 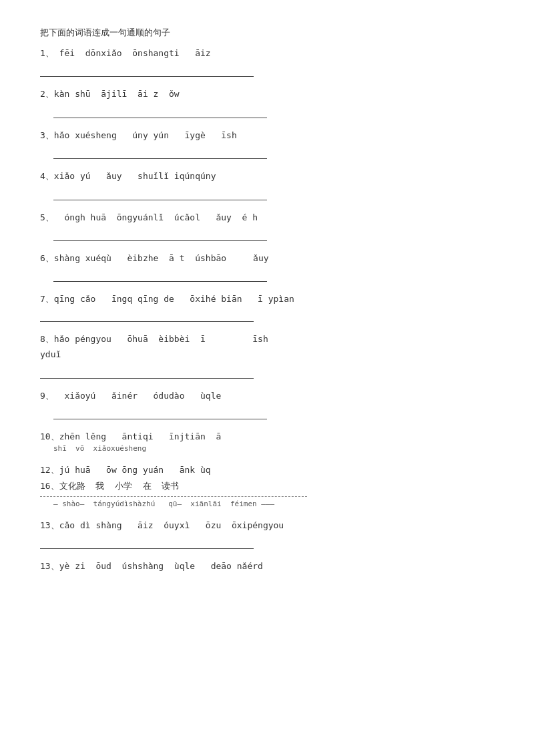 I want to click on exercise-16-note: — shào— tángyúdìshàzhú qū— xiānlāi féime…, so click(x=274, y=504).